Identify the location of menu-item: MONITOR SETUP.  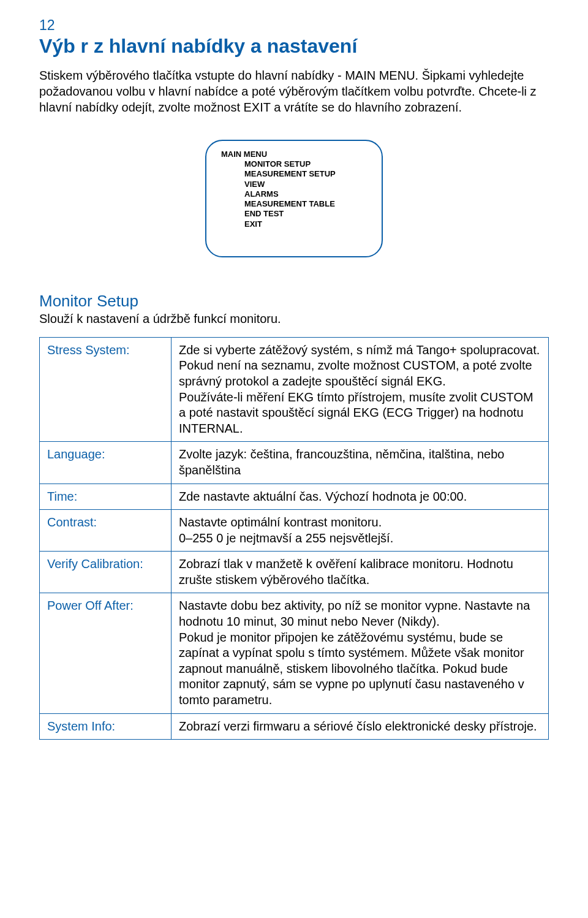
(306, 164).